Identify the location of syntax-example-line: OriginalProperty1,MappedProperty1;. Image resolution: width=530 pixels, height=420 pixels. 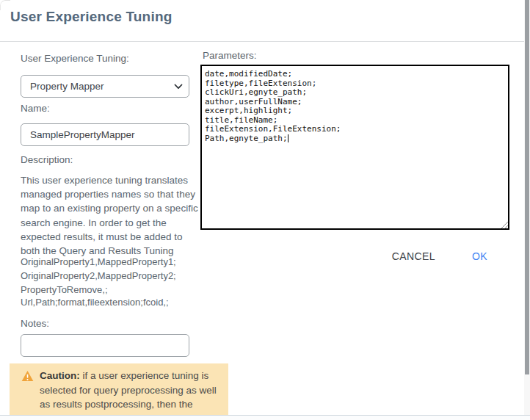
(98, 261).